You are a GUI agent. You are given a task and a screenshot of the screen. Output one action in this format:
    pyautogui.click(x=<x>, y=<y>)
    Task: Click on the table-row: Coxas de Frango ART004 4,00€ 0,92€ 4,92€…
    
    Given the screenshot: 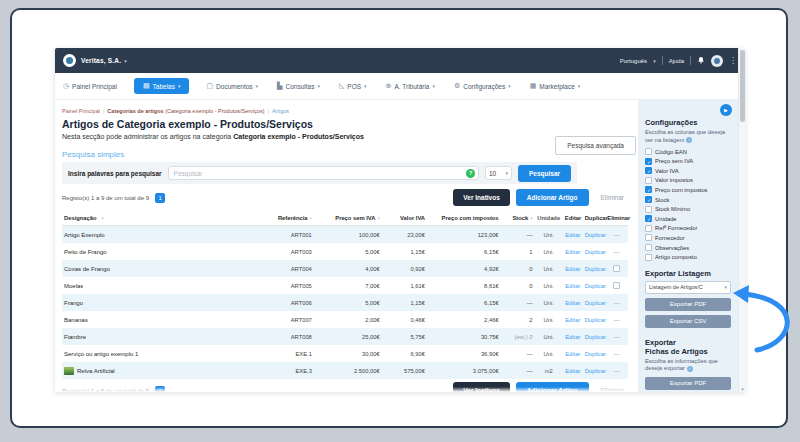 What is the action you would take?
    pyautogui.click(x=345, y=268)
    